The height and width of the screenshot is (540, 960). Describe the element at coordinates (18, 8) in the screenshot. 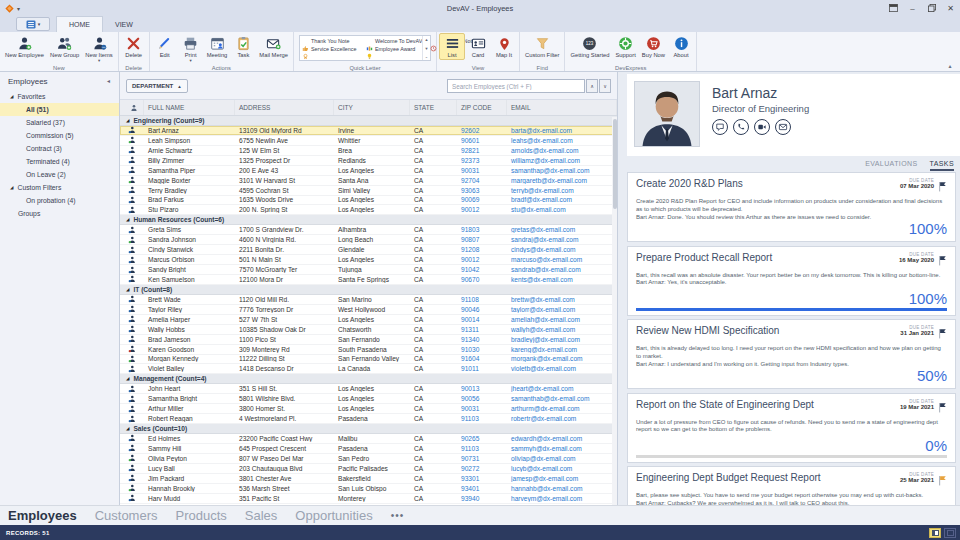

I see `qat-dropdown-icon: ▾` at that location.